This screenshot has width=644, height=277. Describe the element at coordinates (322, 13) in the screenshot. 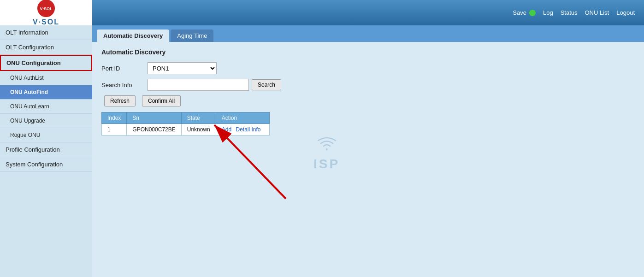

I see `top-header: V·SOL V·SOL Save Log Status ONU List Log…` at that location.